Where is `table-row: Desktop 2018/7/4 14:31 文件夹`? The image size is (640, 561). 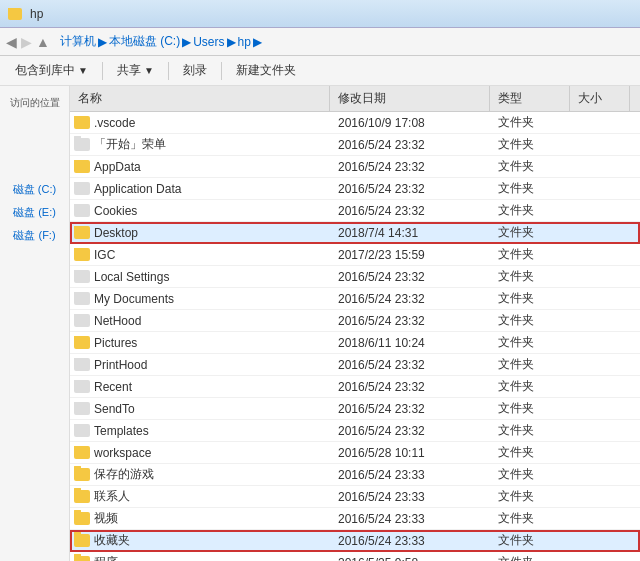 table-row: Desktop 2018/7/4 14:31 文件夹 is located at coordinates (355, 233).